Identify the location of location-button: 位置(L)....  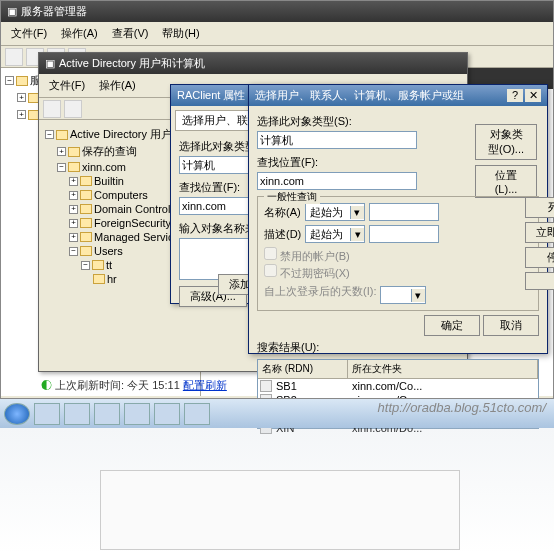
(506, 182).